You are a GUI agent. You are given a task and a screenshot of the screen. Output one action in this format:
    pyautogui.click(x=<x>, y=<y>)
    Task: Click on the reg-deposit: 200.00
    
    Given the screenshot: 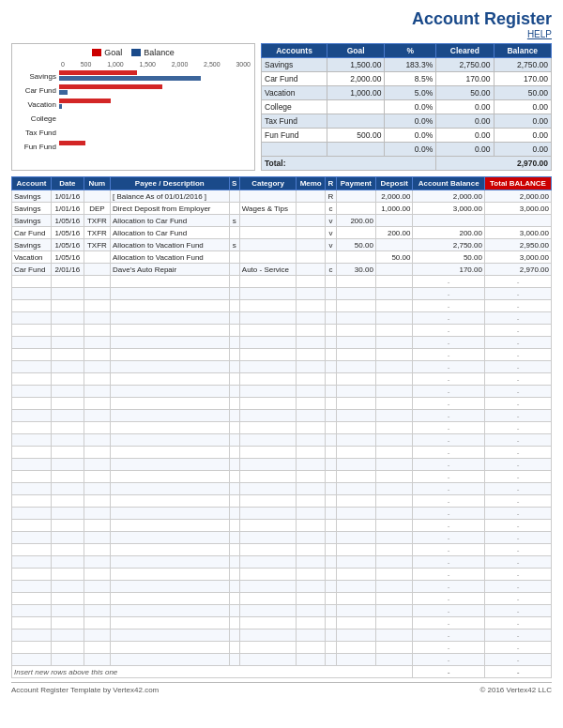 What is the action you would take?
    pyautogui.click(x=394, y=233)
    